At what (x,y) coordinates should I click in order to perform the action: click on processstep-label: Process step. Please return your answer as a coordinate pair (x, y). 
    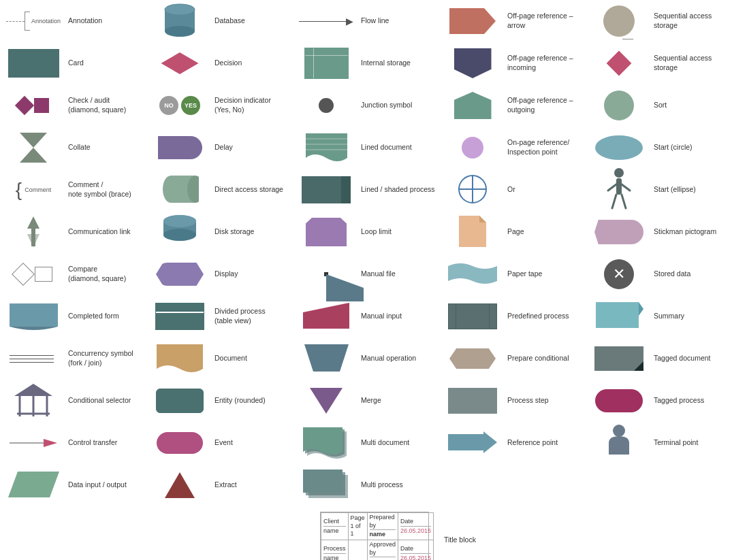
    Looking at the image, I should click on (543, 401).